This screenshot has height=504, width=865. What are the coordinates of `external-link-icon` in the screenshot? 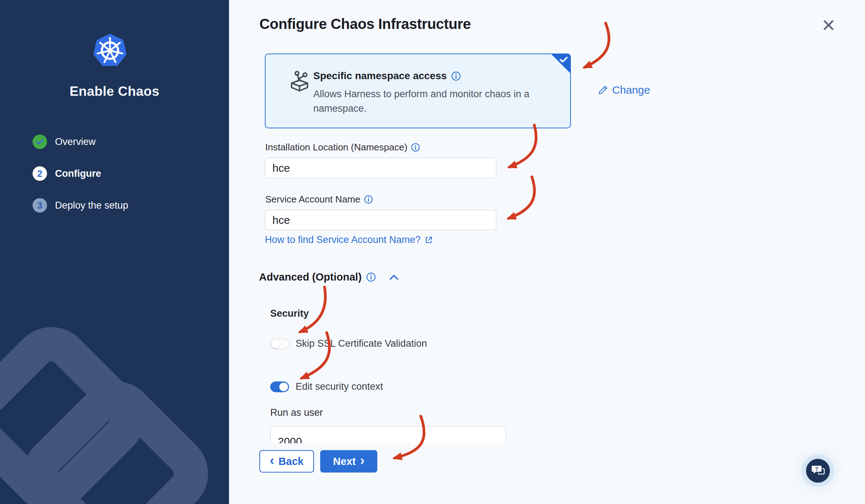 It's located at (429, 240).